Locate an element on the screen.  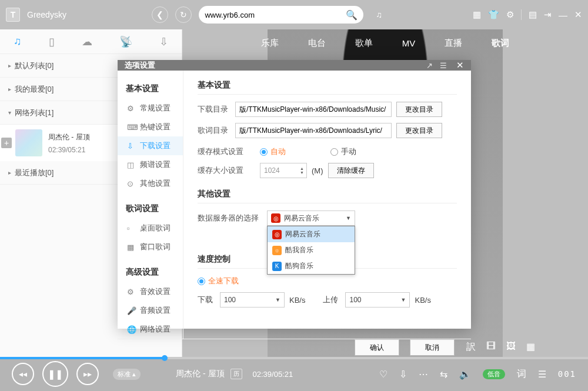
cache-mode-manual-radio: 手动 is located at coordinates (343, 152).